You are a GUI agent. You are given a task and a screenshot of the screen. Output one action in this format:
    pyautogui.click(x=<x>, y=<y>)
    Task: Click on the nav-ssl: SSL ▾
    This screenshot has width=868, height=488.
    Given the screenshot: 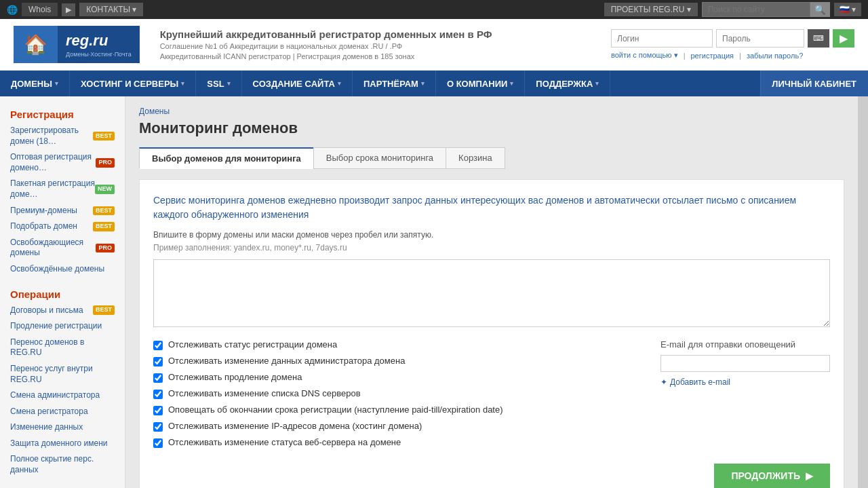 What is the action you would take?
    pyautogui.click(x=218, y=83)
    